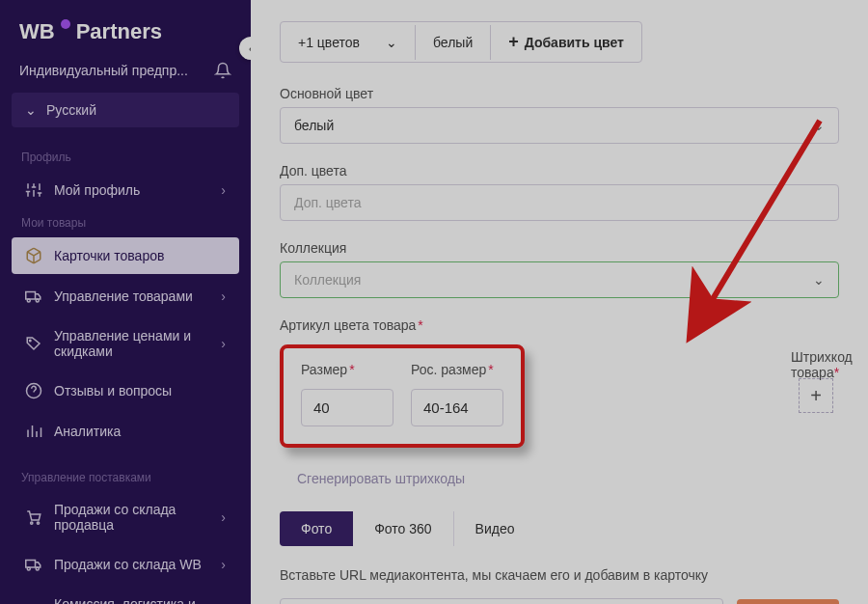 Image resolution: width=868 pixels, height=604 pixels. What do you see at coordinates (127, 564) in the screenshot?
I see `nav-label: Продажи со склада WB` at bounding box center [127, 564].